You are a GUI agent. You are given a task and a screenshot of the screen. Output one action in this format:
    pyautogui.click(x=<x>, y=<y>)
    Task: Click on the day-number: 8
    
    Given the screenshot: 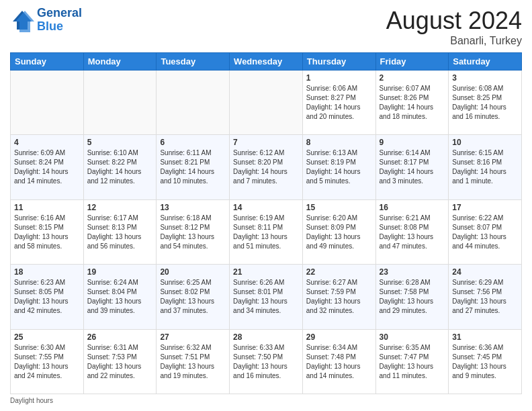 What is the action you would take?
    pyautogui.click(x=339, y=142)
    